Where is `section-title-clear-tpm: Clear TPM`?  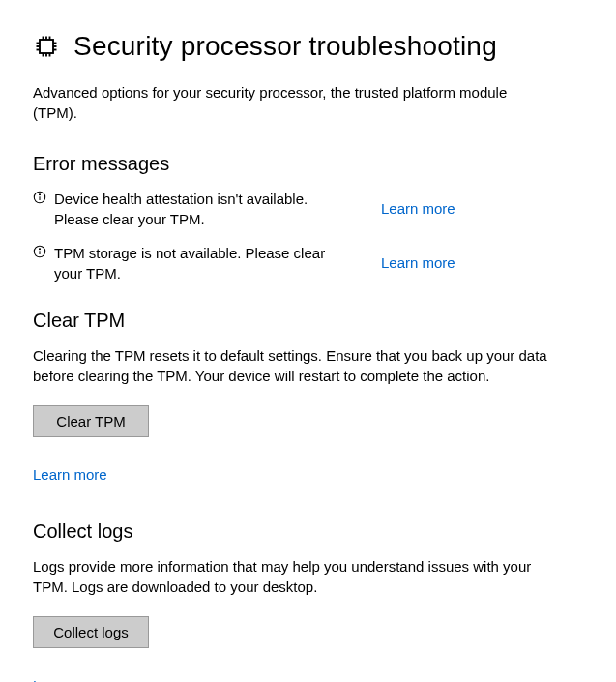
section-title-clear-tpm: Clear TPM is located at coordinates (308, 320).